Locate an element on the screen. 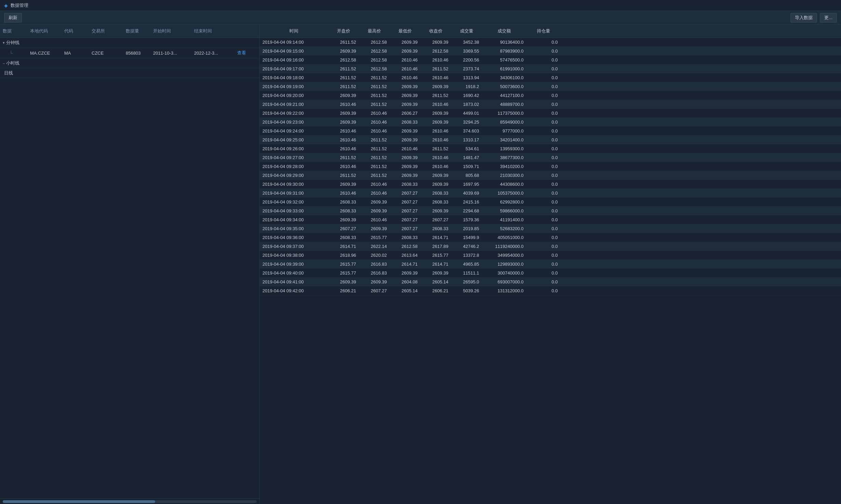 This screenshot has width=841, height=504. rcell-3-1: 2611.52 is located at coordinates (343, 69).